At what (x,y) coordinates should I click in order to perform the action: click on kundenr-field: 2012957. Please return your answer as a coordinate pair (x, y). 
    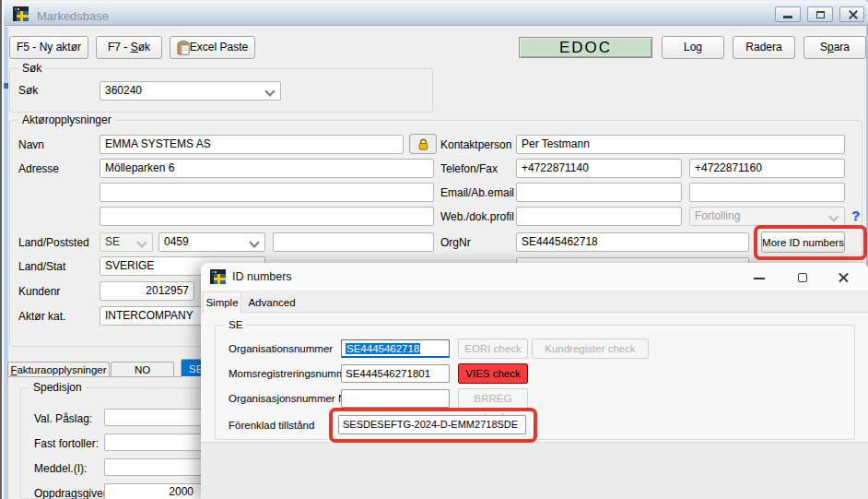
    Looking at the image, I should click on (147, 291).